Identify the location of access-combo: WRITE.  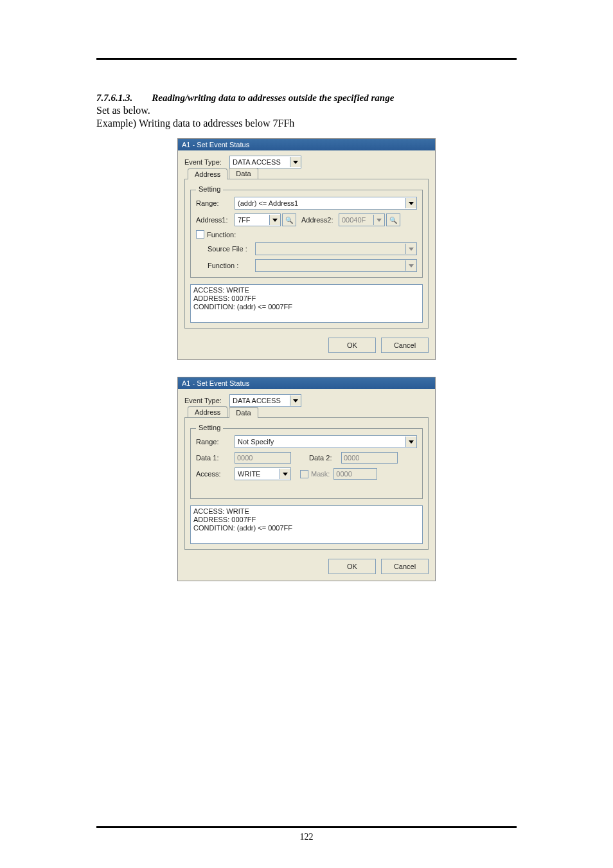
(263, 474).